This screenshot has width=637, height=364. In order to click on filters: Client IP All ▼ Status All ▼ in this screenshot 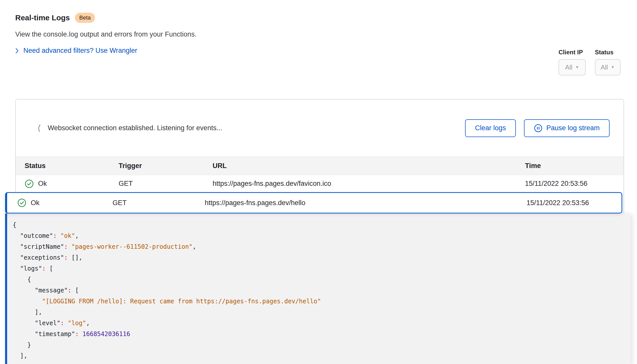, I will do `click(590, 62)`.